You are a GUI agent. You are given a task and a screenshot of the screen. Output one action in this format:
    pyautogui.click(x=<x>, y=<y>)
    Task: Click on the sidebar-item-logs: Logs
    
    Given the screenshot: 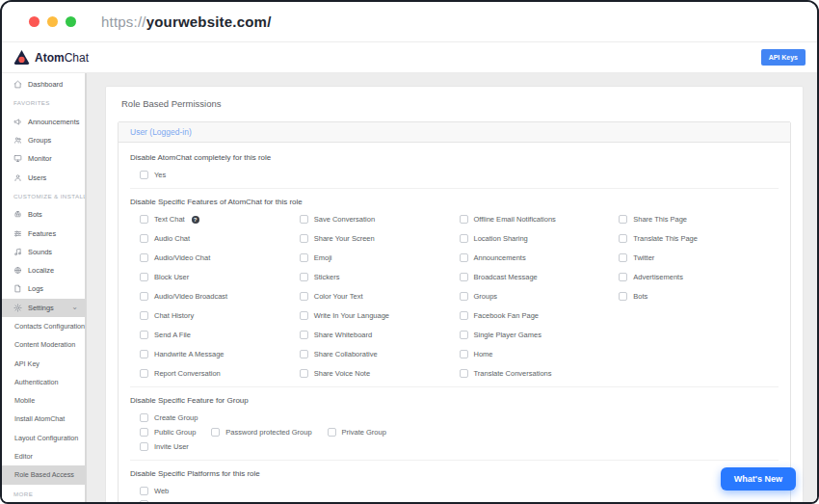 What is the action you would take?
    pyautogui.click(x=43, y=289)
    